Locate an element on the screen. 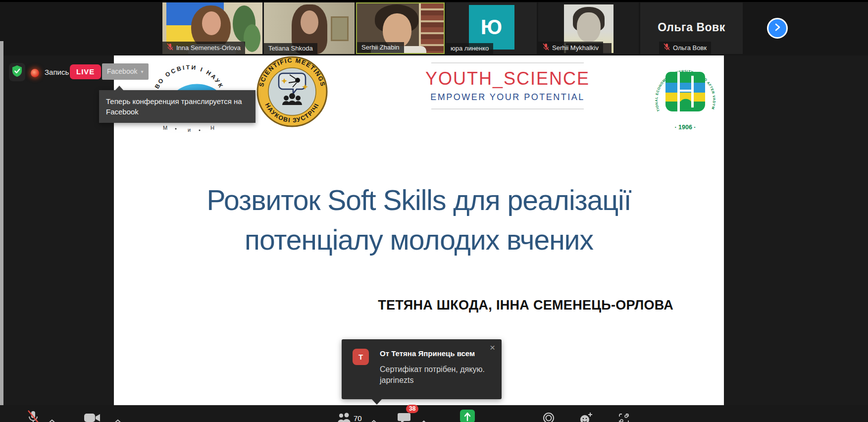 Image resolution: width=868 pixels, height=422 pixels. sender-avatar: T is located at coordinates (360, 357).